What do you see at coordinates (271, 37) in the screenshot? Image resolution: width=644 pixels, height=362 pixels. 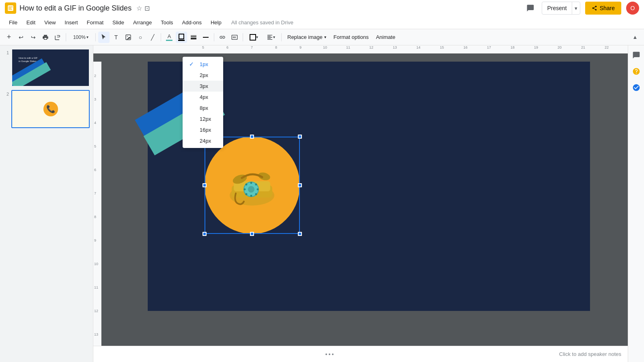 I see `align-button: ▾` at bounding box center [271, 37].